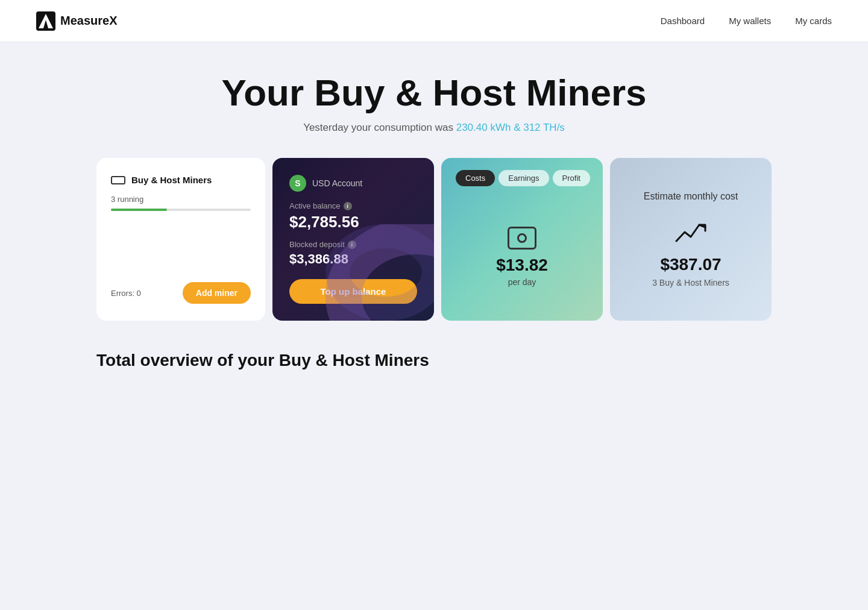 This screenshot has width=868, height=610. Describe the element at coordinates (691, 239) in the screenshot. I see `estimate-card: Estimate monthly cost $387.07 3 Buy & Ho…` at that location.